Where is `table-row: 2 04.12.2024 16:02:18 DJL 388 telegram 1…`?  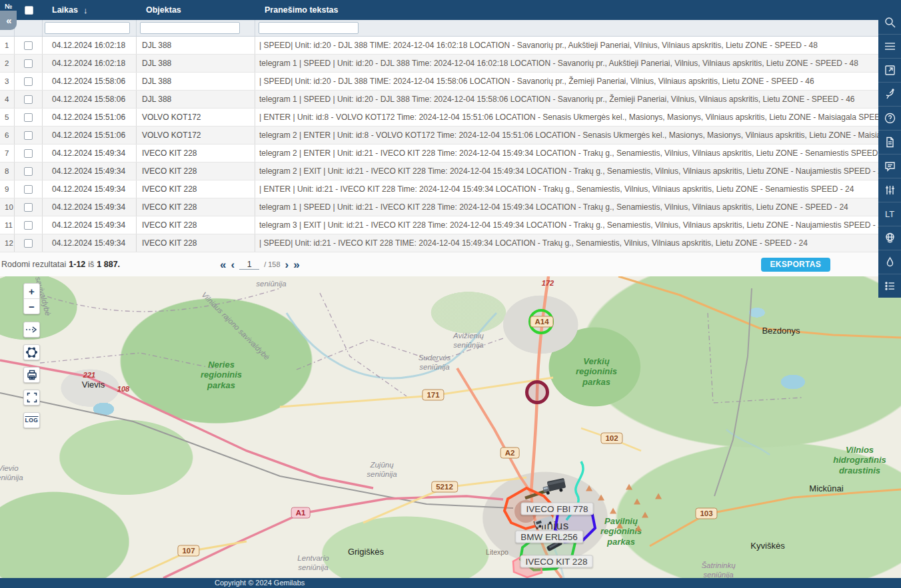
table-row: 2 04.12.2024 16:02:18 DJL 388 telegram 1… is located at coordinates (439, 64).